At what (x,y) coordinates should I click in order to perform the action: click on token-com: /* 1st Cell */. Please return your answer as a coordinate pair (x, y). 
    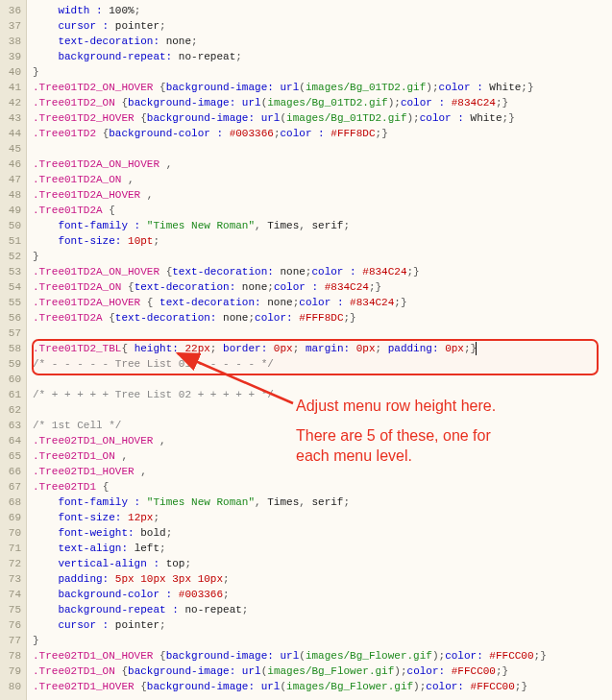
    Looking at the image, I should click on (77, 425).